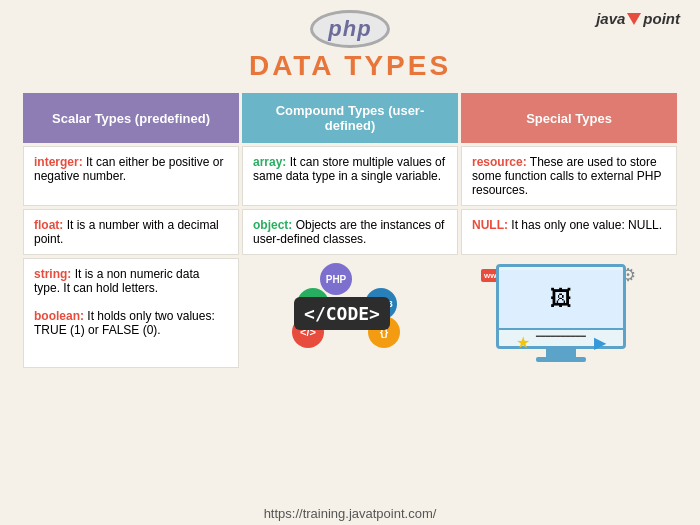 This screenshot has width=700, height=525. What do you see at coordinates (350, 313) in the screenshot?
I see `code-illustration-cell: PHP HTML CSS3 </CODE> </> {}` at bounding box center [350, 313].